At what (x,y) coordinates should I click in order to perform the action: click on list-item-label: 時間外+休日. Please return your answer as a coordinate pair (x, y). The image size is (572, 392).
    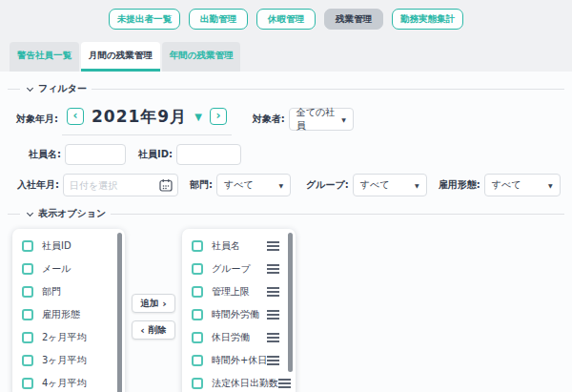
    Looking at the image, I should click on (239, 361).